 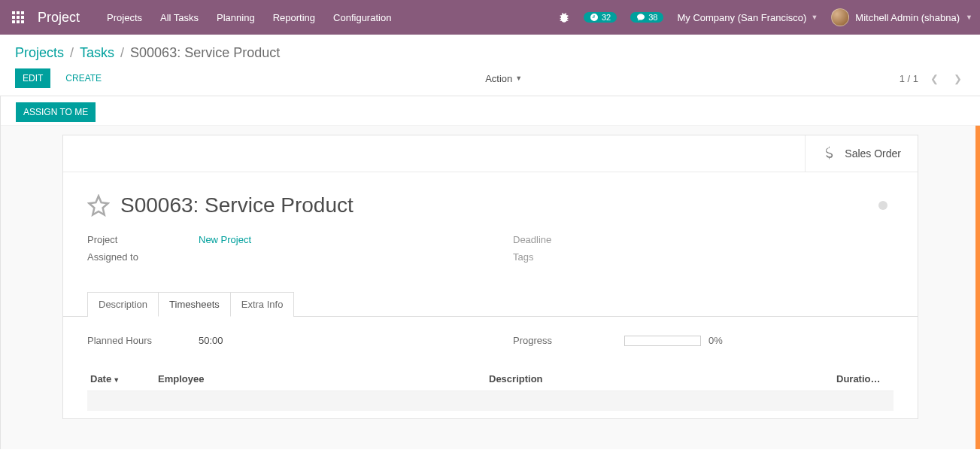 I want to click on field-label-deadline: Deadline, so click(x=569, y=239).